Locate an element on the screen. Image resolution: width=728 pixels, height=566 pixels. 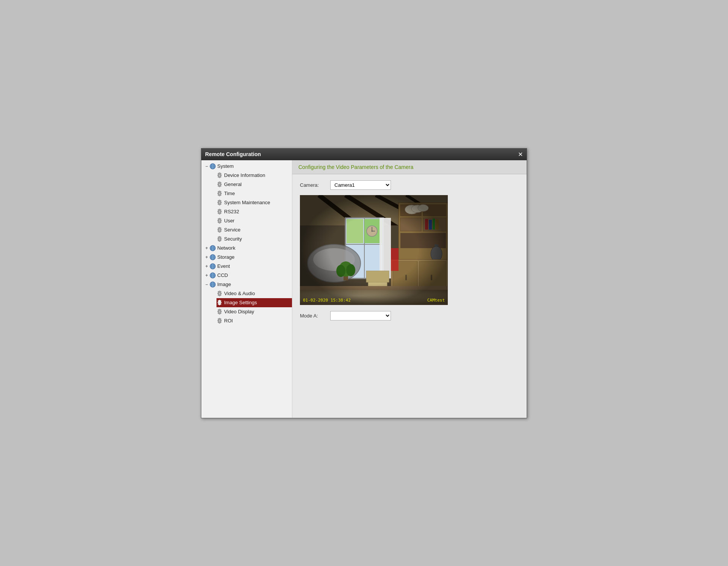
sidebar-item-image-settings: Image Settings is located at coordinates (246, 303).